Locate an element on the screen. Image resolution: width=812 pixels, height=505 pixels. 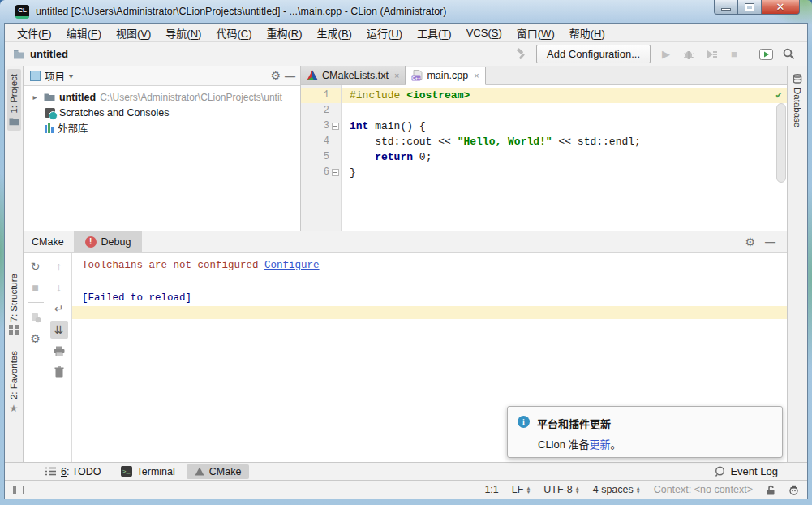
menu-refactor: 重构(R) is located at coordinates (285, 32).